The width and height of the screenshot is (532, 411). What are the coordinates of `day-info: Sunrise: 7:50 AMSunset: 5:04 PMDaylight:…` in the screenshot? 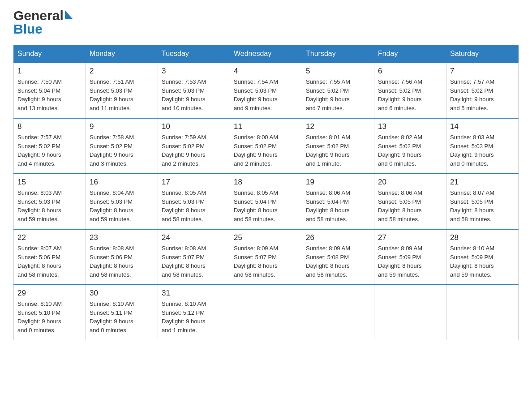 It's located at (39, 95).